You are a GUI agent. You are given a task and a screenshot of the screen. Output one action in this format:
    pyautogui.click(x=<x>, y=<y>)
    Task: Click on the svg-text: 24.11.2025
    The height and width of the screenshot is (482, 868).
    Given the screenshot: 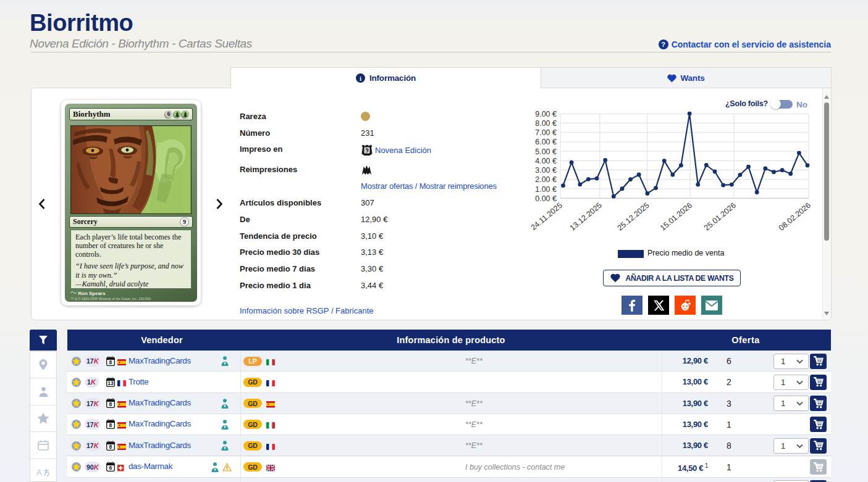 What is the action you would take?
    pyautogui.click(x=547, y=217)
    